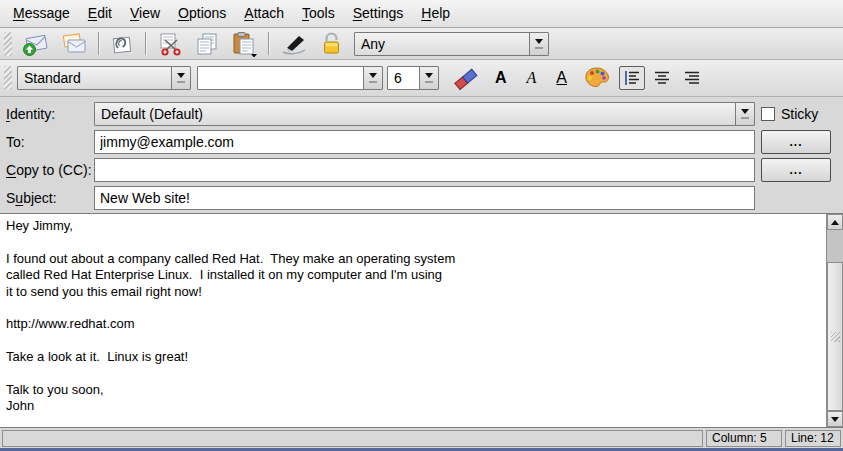  I want to click on align-center-button, so click(662, 78).